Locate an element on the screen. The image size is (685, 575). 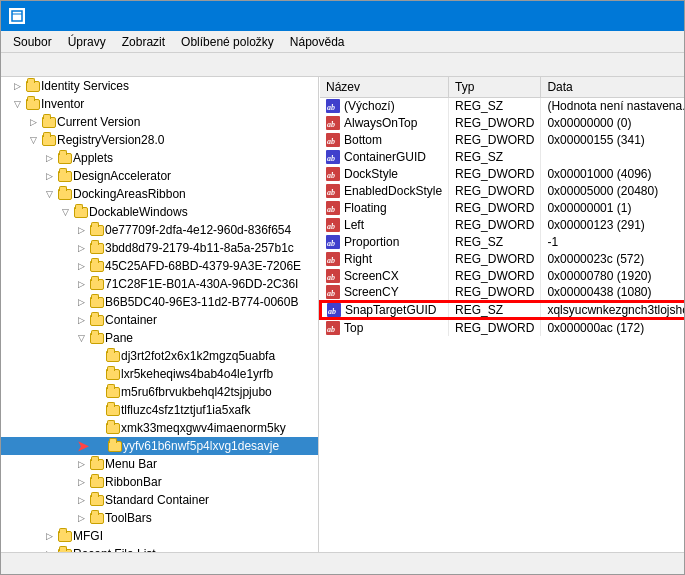
name-text: Bottom is located at coordinates (363, 140).